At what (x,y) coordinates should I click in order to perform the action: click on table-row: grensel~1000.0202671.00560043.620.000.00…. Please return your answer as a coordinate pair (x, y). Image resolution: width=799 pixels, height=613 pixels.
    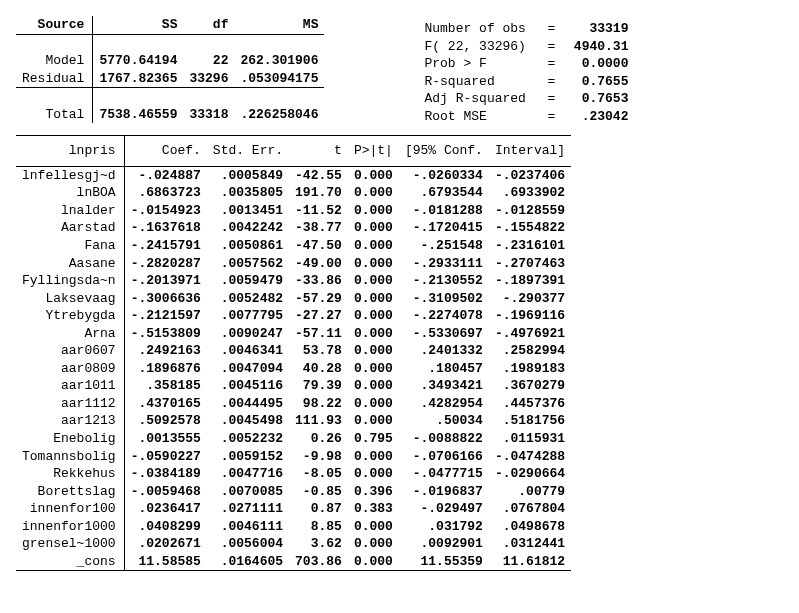
    Looking at the image, I should click on (294, 544).